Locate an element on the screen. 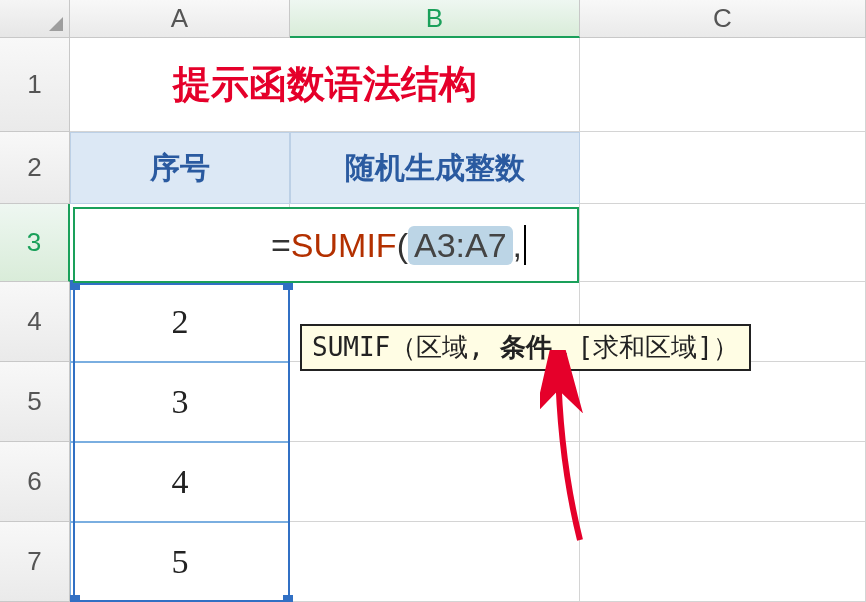 The image size is (866, 602). cell-B2-header: 随机生成整数 is located at coordinates (435, 168).